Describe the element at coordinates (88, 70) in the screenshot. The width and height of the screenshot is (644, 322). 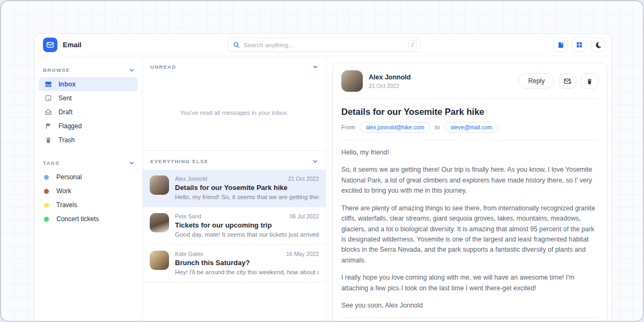
I see `browse-section-header: BROWSE` at that location.